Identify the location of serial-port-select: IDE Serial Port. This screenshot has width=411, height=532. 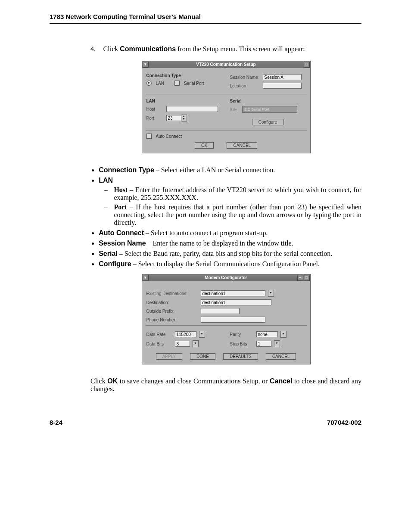
(270, 109).